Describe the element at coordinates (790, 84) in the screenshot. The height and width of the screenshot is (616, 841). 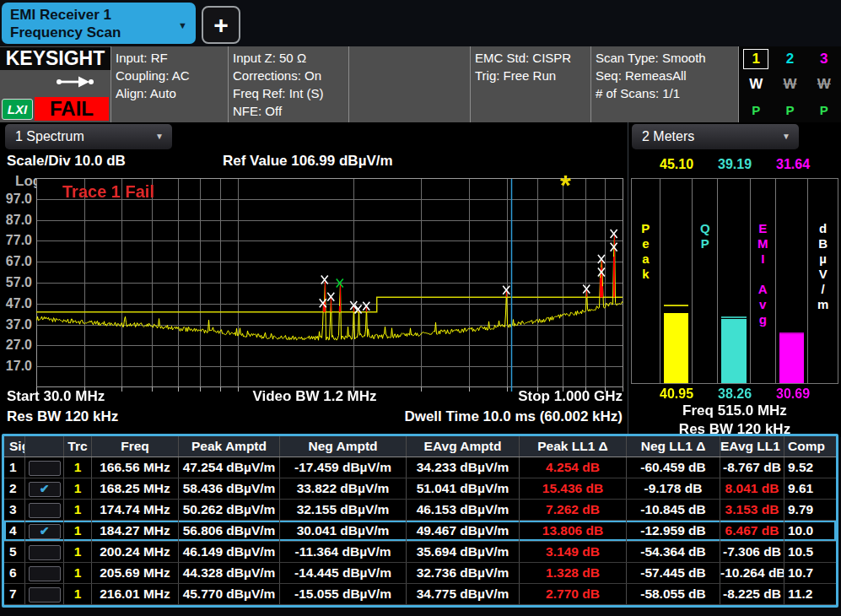
I see `trace-write-mode-2: W` at that location.